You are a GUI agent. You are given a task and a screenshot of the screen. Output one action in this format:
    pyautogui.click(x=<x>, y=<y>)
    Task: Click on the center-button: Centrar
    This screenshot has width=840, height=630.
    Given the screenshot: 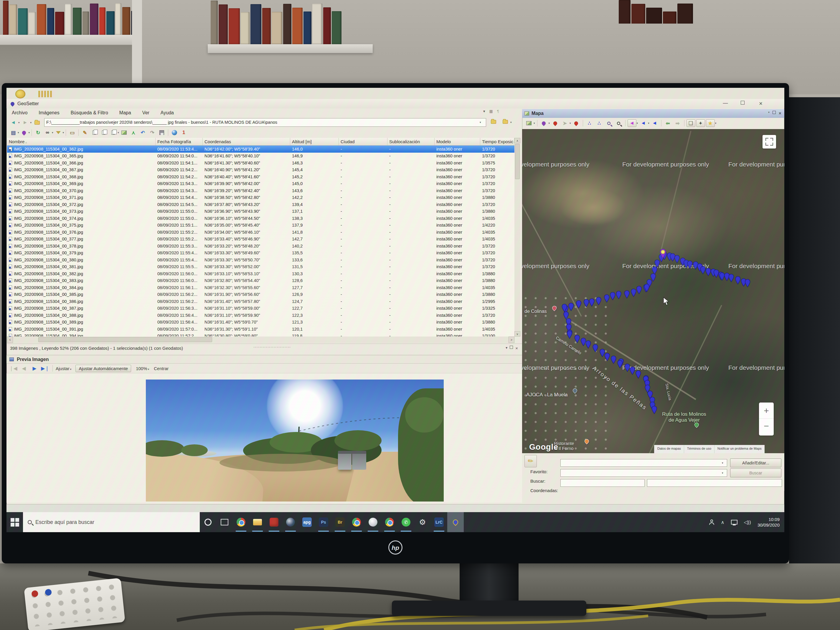 What is the action you would take?
    pyautogui.click(x=161, y=368)
    